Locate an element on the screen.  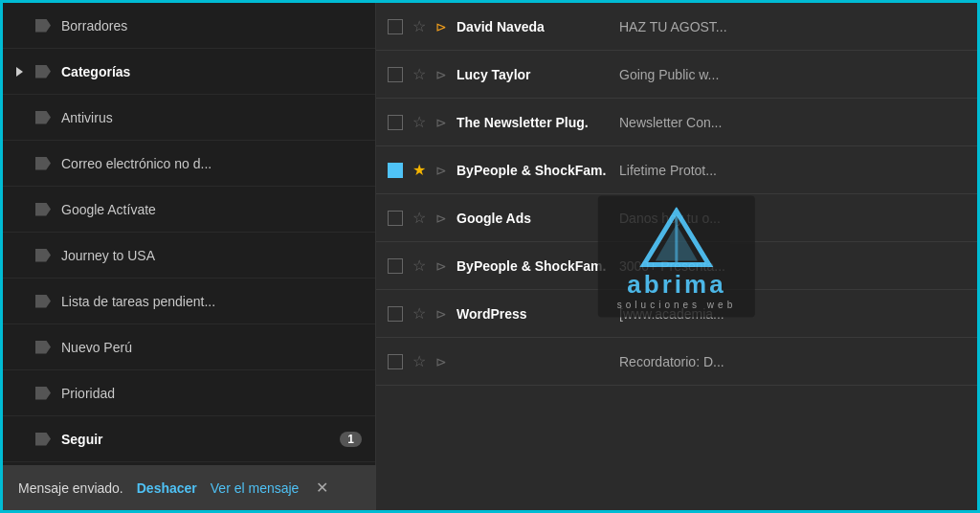
email-row: ☆⊳Lucy TaylorGoing Public w... is located at coordinates (677, 75).